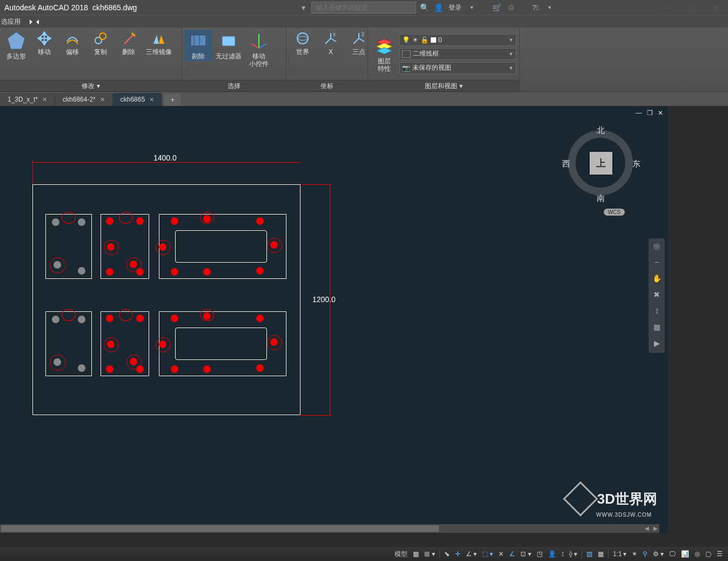 Image resolution: width=728 pixels, height=561 pixels. What do you see at coordinates (657, 344) in the screenshot?
I see `play-icon: ▶` at bounding box center [657, 344].